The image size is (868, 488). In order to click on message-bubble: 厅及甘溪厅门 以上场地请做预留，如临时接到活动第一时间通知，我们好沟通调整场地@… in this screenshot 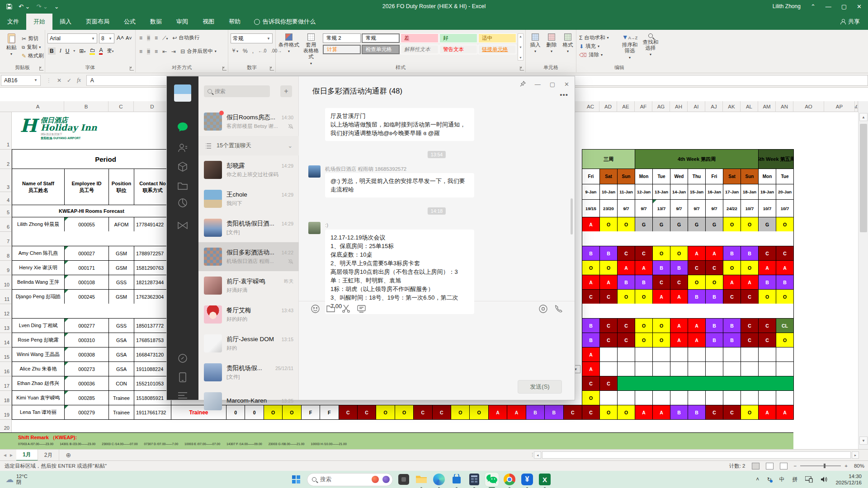, I will do `click(400, 125)`.